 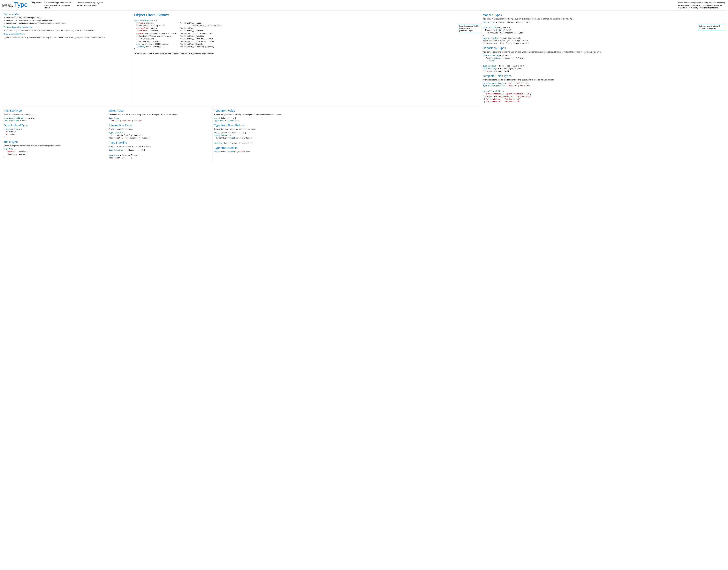 What do you see at coordinates (160, 134) in the screenshot?
I see `union-col: Union Type Describes a type which is one…` at bounding box center [160, 134].